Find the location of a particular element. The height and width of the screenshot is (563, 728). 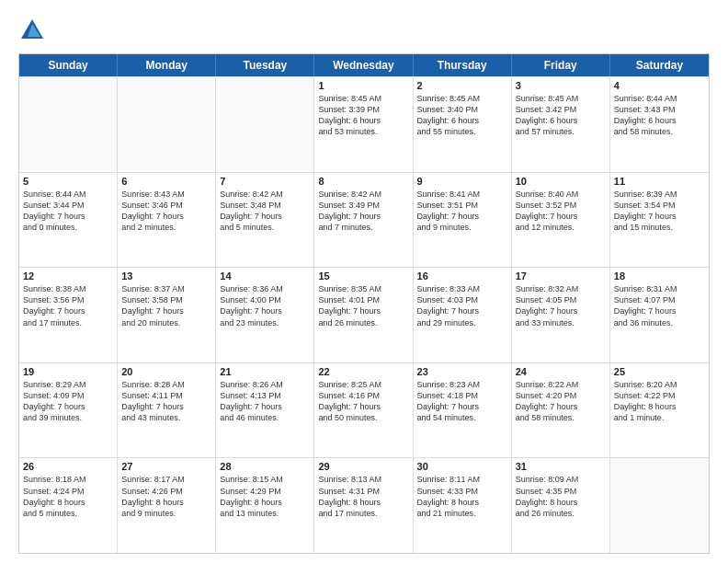

calendar-cell: 6Sunrise: 8:43 AM Sunset: 3:46 PM Daylig… is located at coordinates (167, 221).